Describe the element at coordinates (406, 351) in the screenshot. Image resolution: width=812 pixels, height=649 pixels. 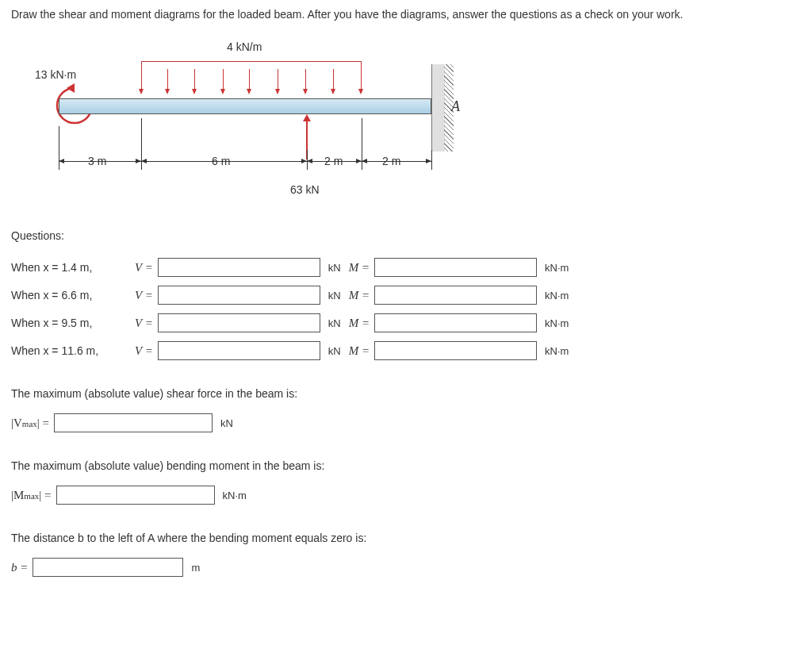
I see `question-row-4: When x = 11.6 m, V = kN M = kN·m` at that location.